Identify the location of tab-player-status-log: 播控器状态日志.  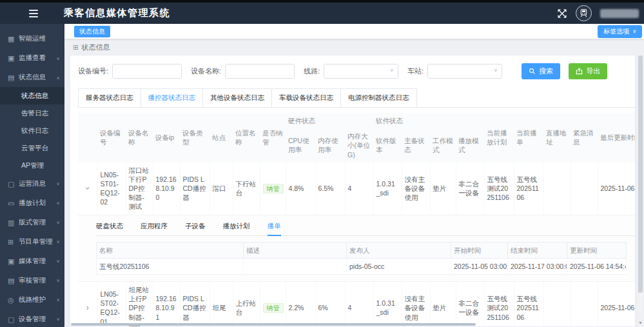
(172, 98).